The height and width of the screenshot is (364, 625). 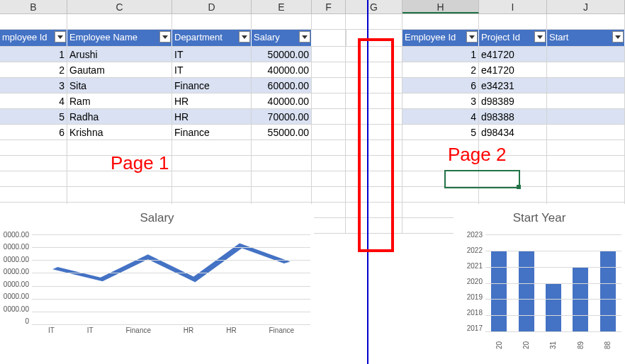 I want to click on col-header-H: H, so click(x=441, y=7).